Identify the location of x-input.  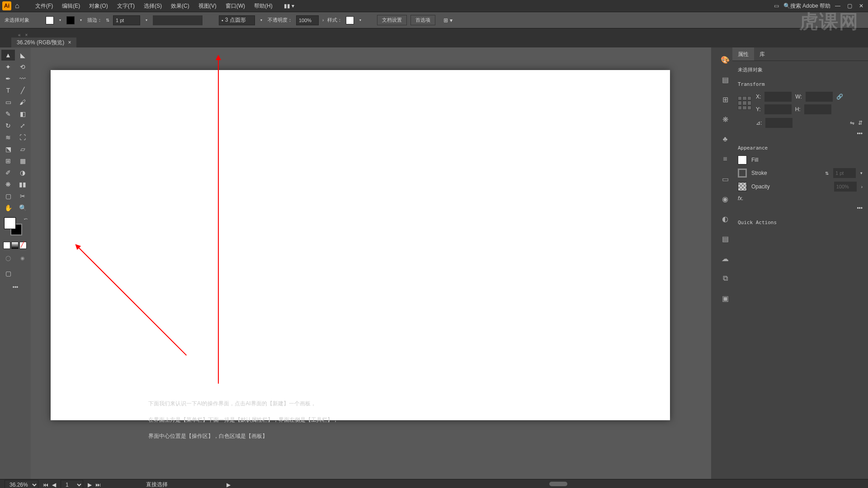
(778, 97).